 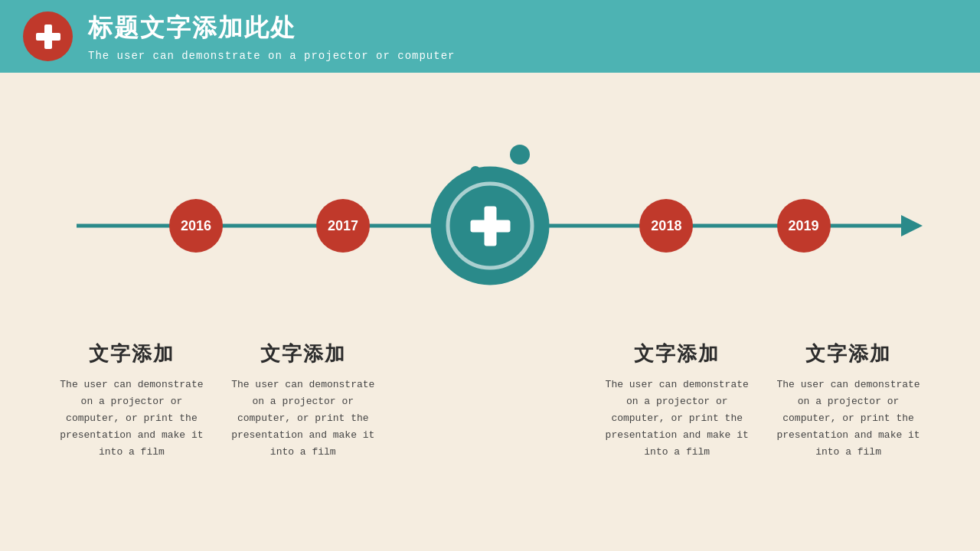 I want to click on text-heading-2: 文字添加, so click(x=303, y=354).